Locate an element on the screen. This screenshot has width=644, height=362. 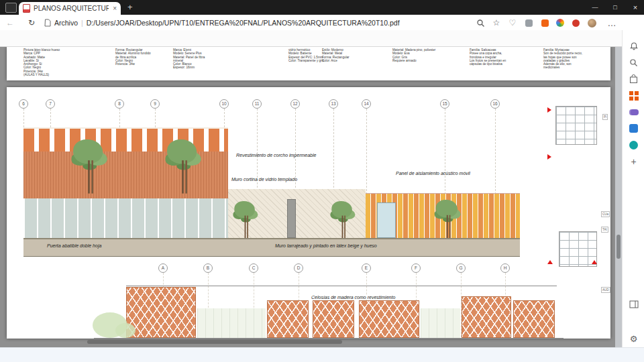
browser-essentials-icon: ♡ is located at coordinates (513, 23).